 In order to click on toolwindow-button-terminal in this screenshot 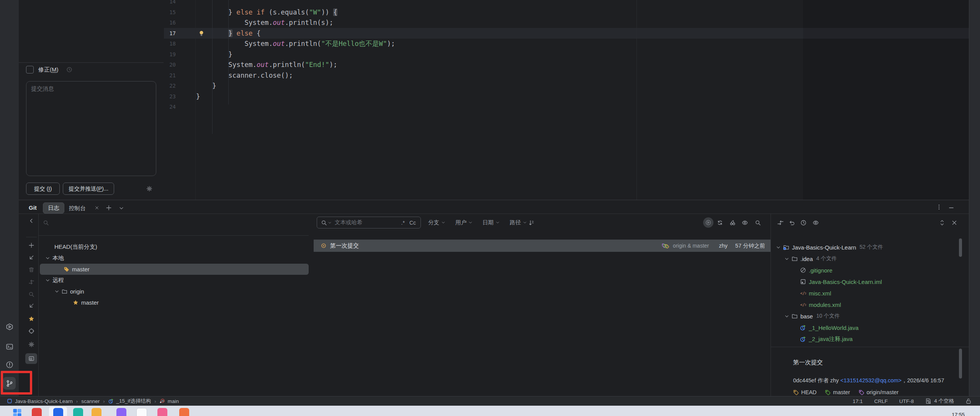, I will do `click(9, 347)`.